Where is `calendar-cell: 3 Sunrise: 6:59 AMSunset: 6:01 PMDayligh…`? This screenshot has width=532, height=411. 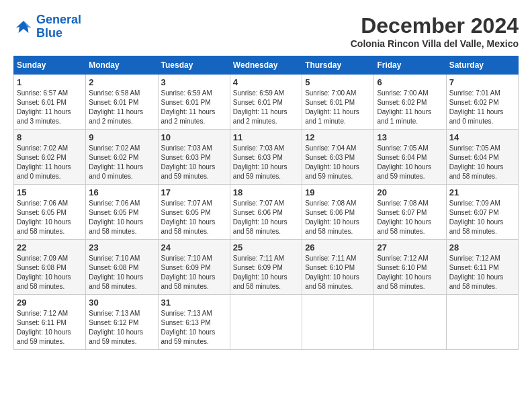 calendar-cell: 3 Sunrise: 6:59 AMSunset: 6:01 PMDayligh… is located at coordinates (193, 102).